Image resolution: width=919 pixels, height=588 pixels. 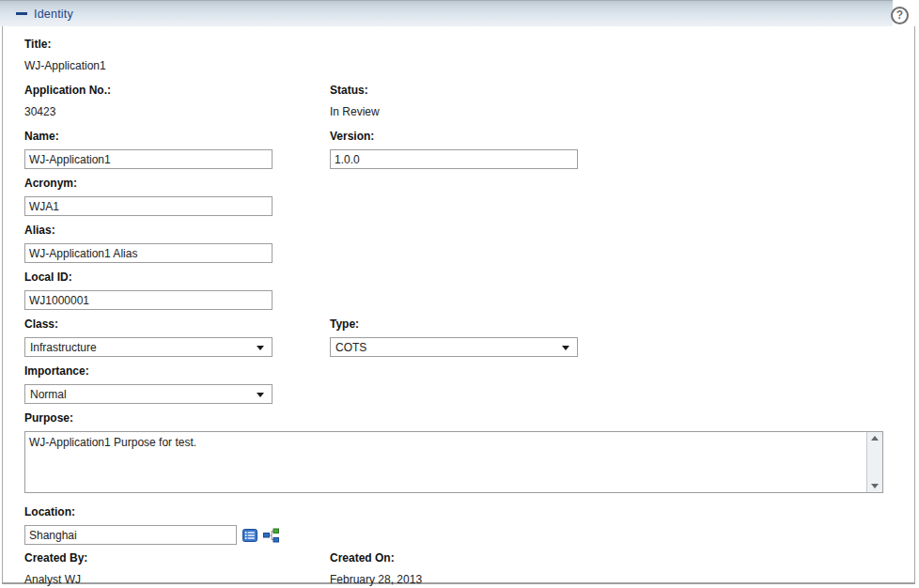 What do you see at coordinates (177, 278) in the screenshot?
I see `local-id-label: Local ID:` at bounding box center [177, 278].